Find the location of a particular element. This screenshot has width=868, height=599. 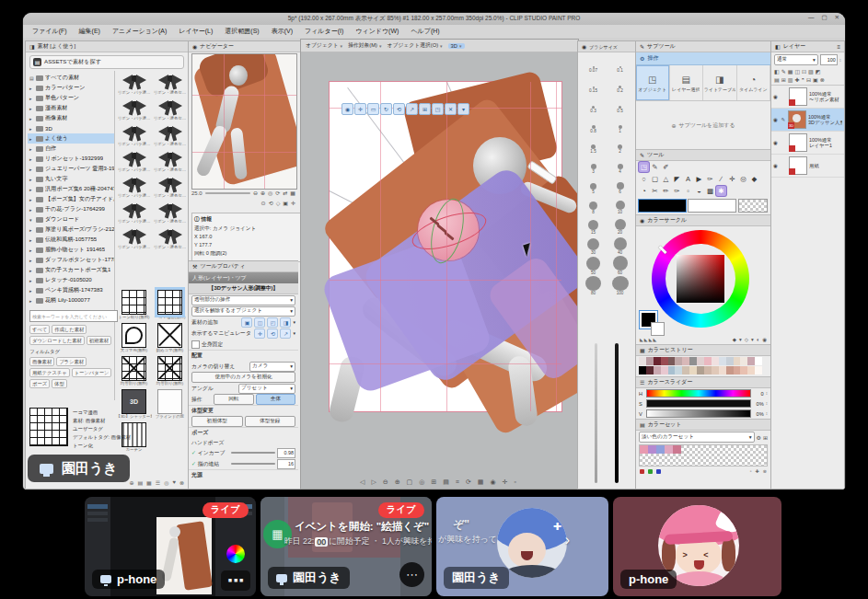

camera-dropdown: カメラ▾ is located at coordinates (272, 366).